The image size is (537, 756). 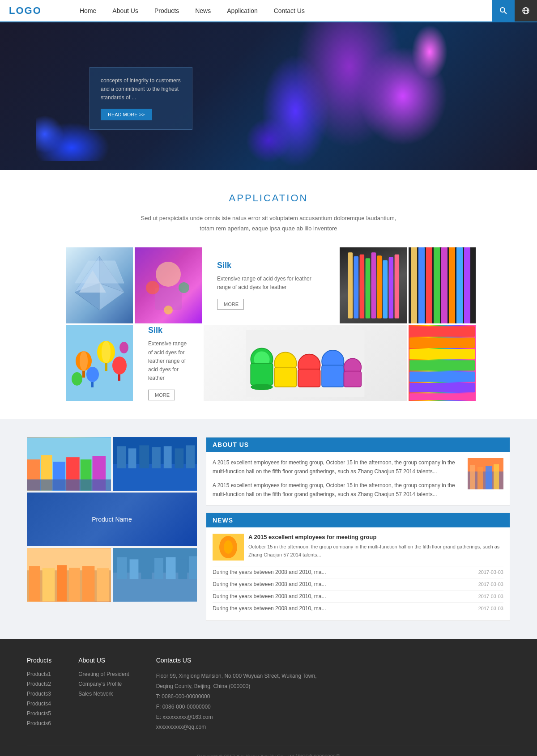 What do you see at coordinates (268, 751) in the screenshot?
I see `footer-copyright: Copyright © 2017 Xxx Xxxxx Xxx Xx Co., L…` at bounding box center [268, 751].